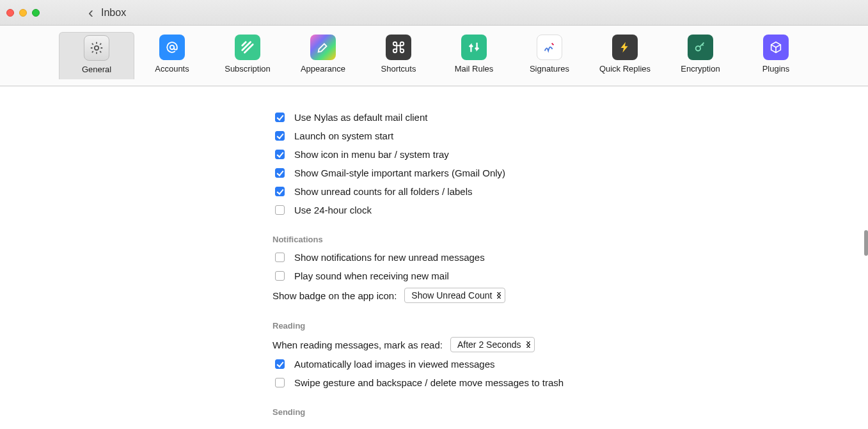 Image resolution: width=868 pixels, height=429 pixels. What do you see at coordinates (10, 13) in the screenshot?
I see `window-close-button` at bounding box center [10, 13].